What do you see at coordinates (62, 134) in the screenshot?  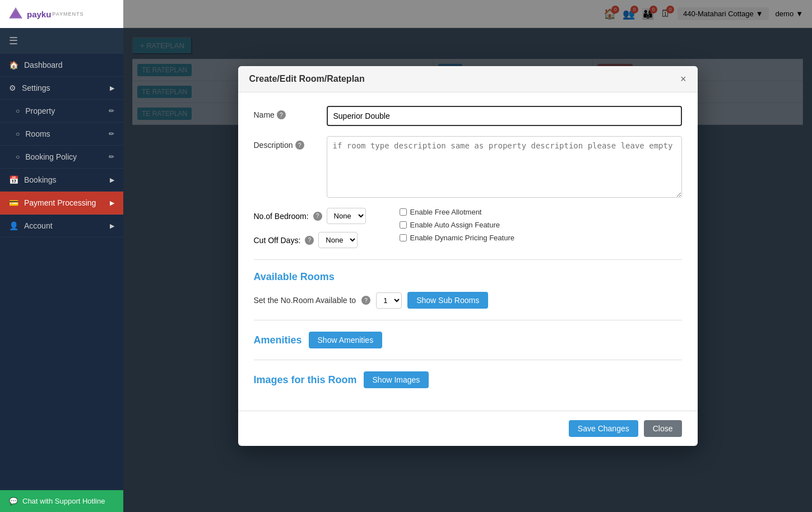 I see `sidebar-item-rooms: ○ Rooms ✏` at bounding box center [62, 134].